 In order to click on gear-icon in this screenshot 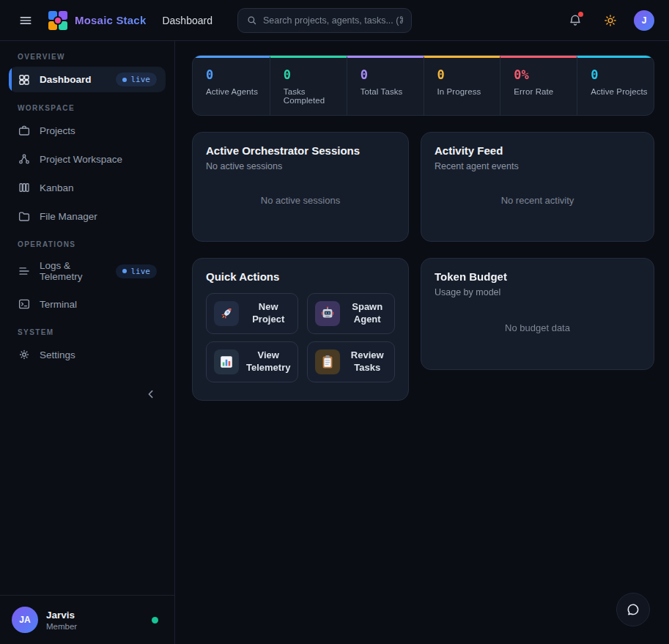, I will do `click(24, 355)`.